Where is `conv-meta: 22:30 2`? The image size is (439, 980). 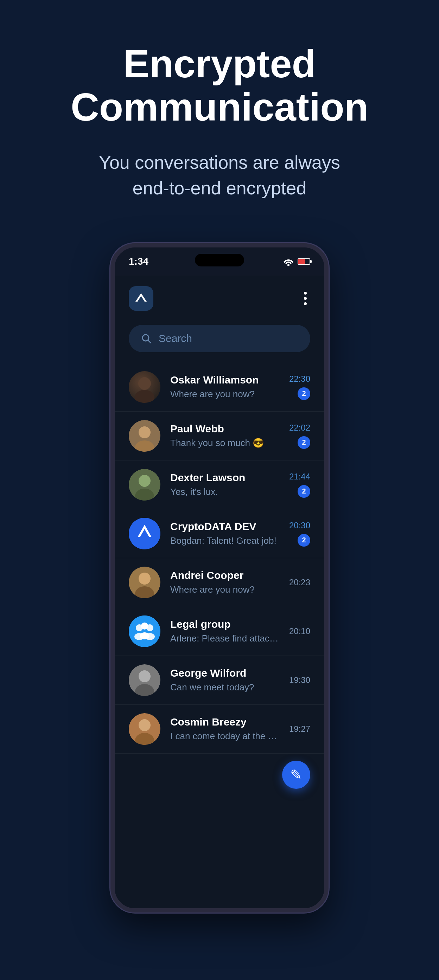
conv-meta: 22:30 2 is located at coordinates (300, 387).